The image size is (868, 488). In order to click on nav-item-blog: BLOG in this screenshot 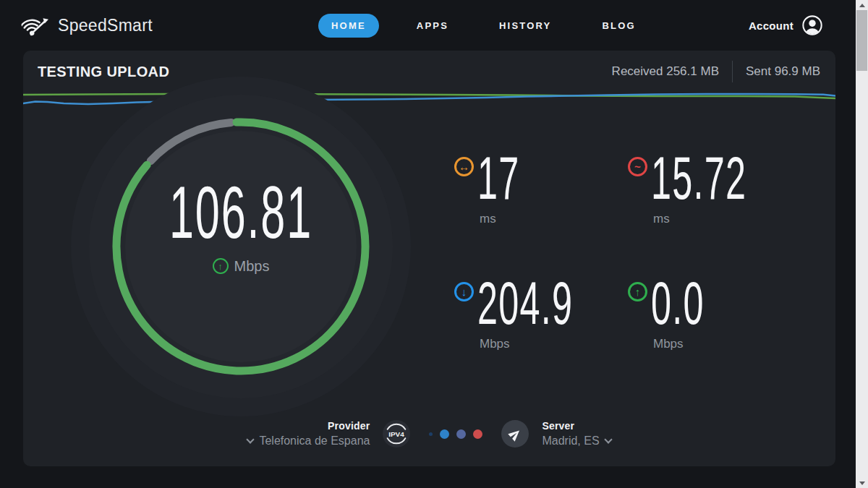, I will do `click(618, 26)`.